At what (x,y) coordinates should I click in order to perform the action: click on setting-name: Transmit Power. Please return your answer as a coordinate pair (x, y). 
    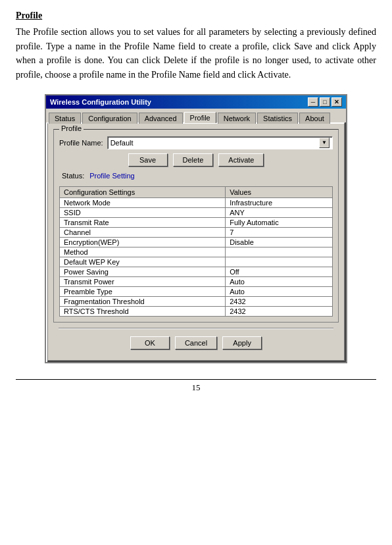
    Looking at the image, I should click on (143, 282).